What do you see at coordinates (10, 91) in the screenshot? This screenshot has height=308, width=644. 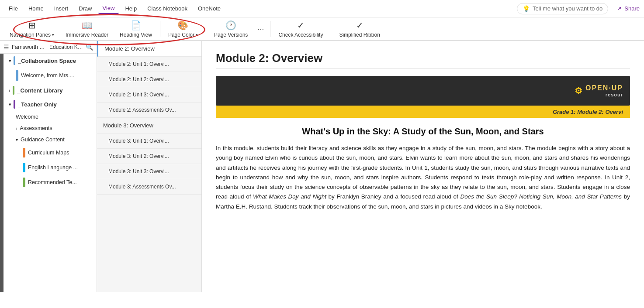 I see `chevron-right-icon: ›` at bounding box center [10, 91].